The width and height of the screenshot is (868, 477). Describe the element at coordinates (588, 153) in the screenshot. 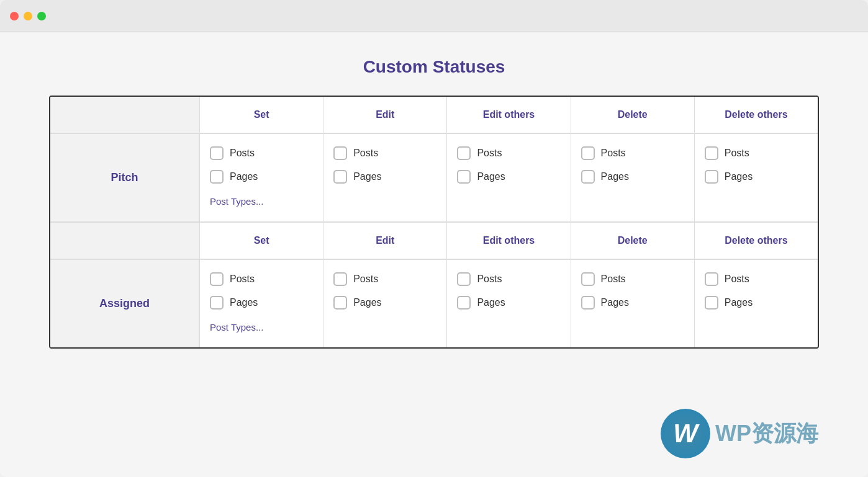

I see `pitch-delete-posts-checkbox` at that location.